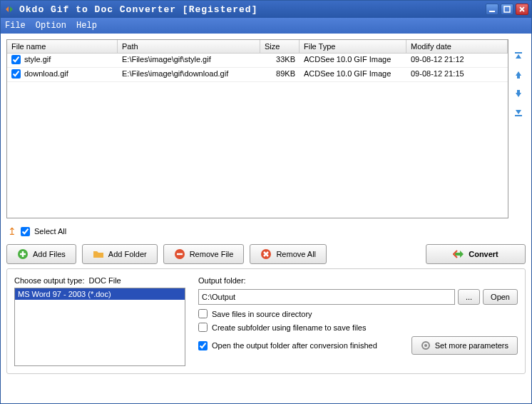  I want to click on folder-icon, so click(98, 254).